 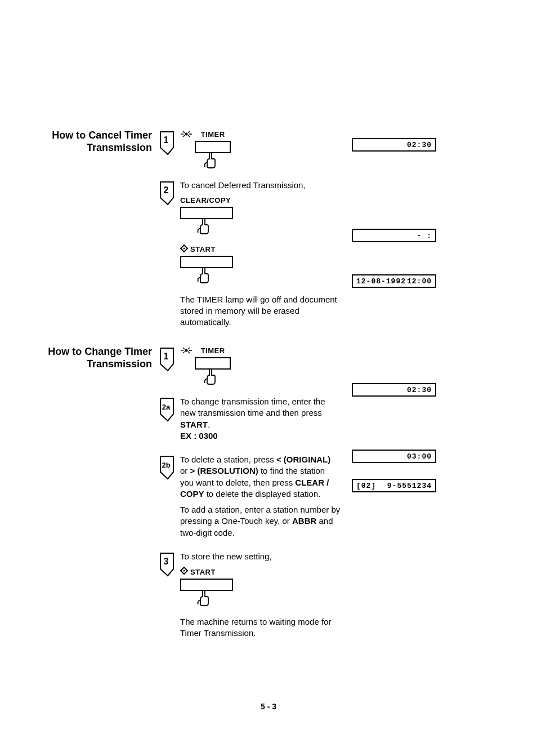 I want to click on lcd-text: 03:00, so click(x=419, y=456).